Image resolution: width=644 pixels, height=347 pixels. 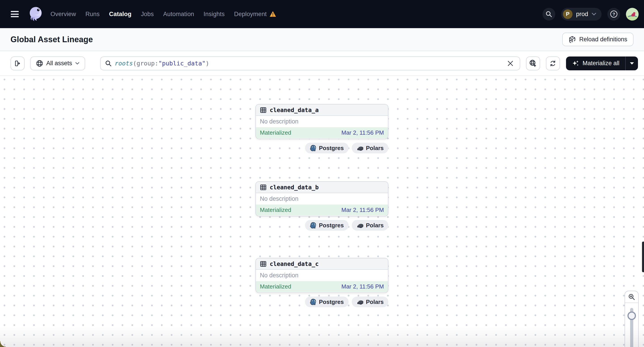 What do you see at coordinates (602, 63) in the screenshot?
I see `materialize-split-button: Materialize all` at bounding box center [602, 63].